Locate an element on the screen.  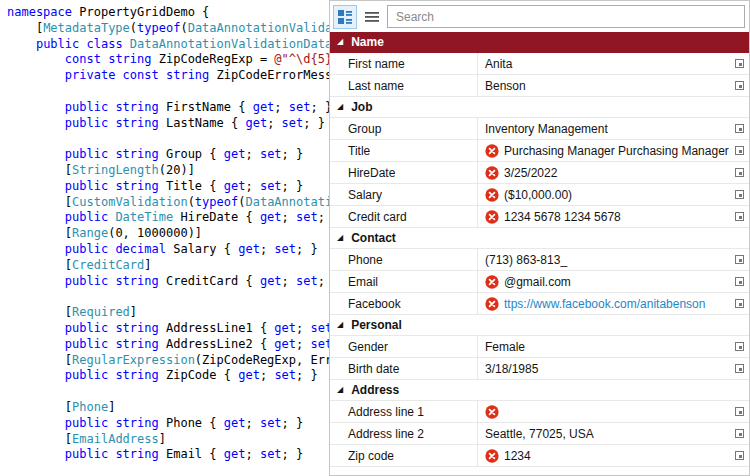
property-name: Group is located at coordinates (404, 128).